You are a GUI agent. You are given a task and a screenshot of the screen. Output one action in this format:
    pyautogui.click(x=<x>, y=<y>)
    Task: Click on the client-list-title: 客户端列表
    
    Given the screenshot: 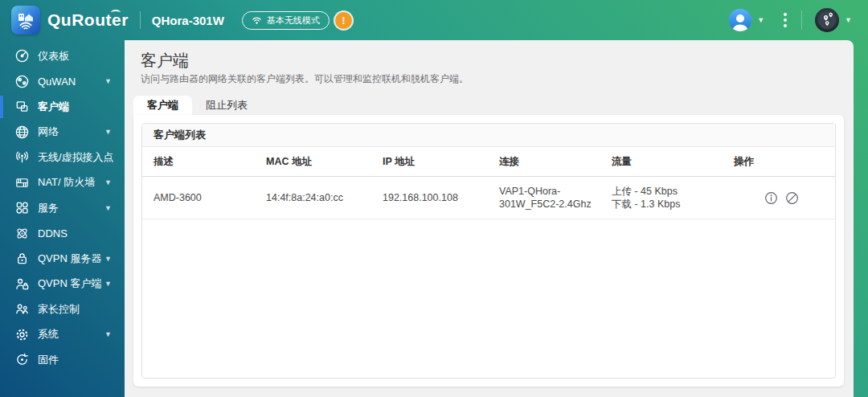 What is the action you would take?
    pyautogui.click(x=489, y=135)
    